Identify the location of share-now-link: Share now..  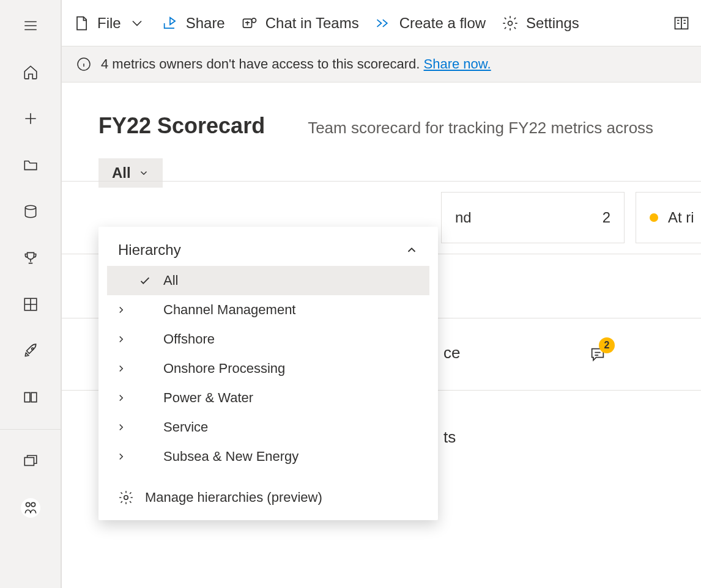
(458, 64).